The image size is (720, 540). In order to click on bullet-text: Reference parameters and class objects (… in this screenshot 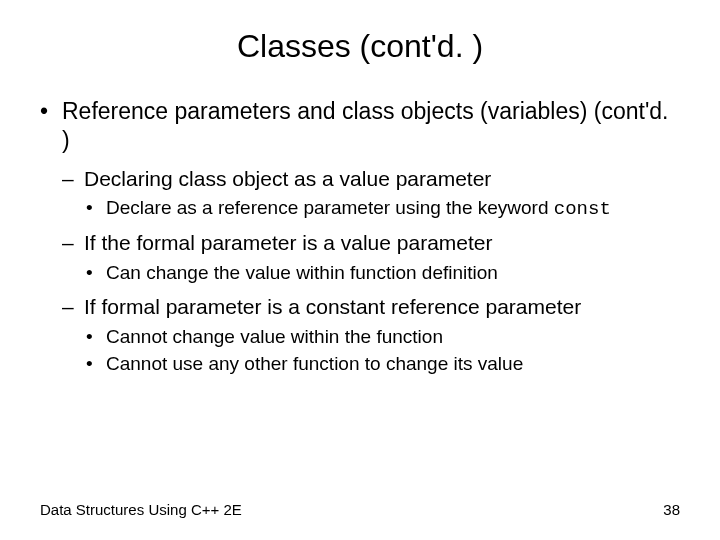, I will do `click(366, 126)`.